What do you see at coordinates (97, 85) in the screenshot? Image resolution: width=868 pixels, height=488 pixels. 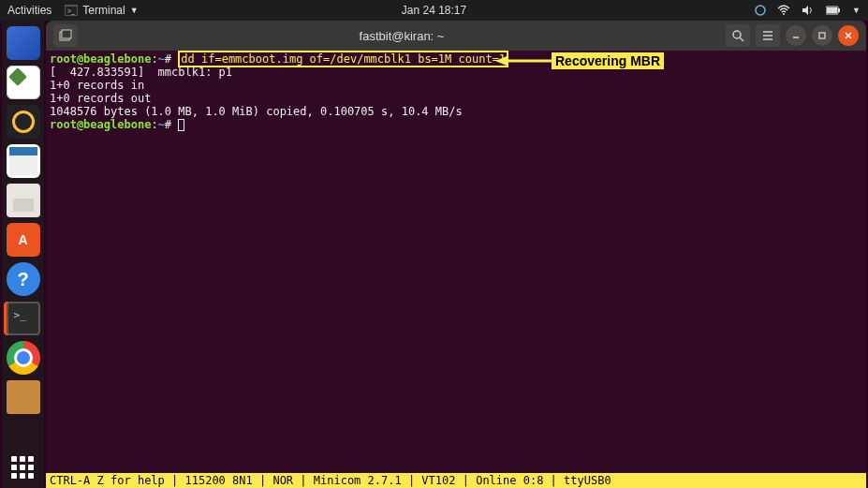 I see `terminal-line: 1+0 records in` at bounding box center [97, 85].